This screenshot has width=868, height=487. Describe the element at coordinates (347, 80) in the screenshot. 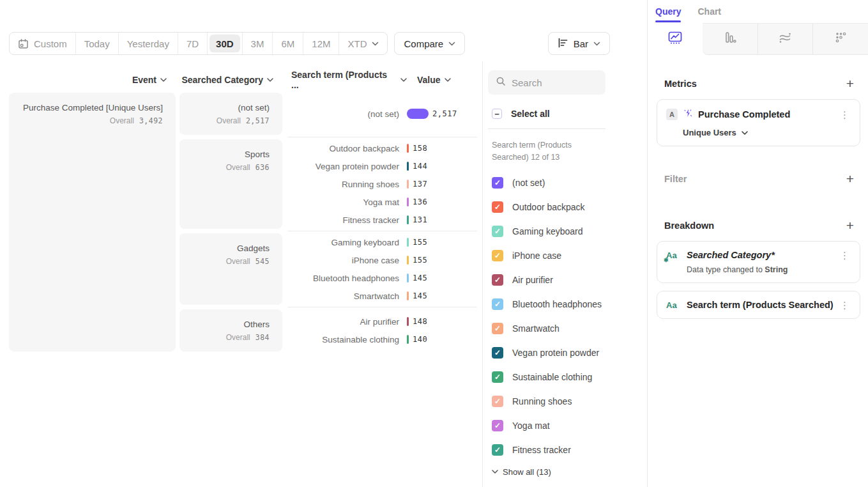

I see `column-header-term: Search term (Products ...` at that location.